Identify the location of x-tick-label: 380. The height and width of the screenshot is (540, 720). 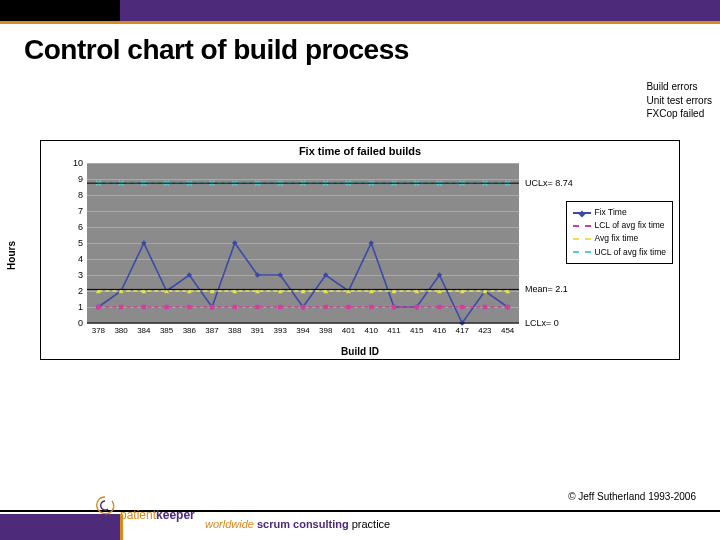
(120, 330).